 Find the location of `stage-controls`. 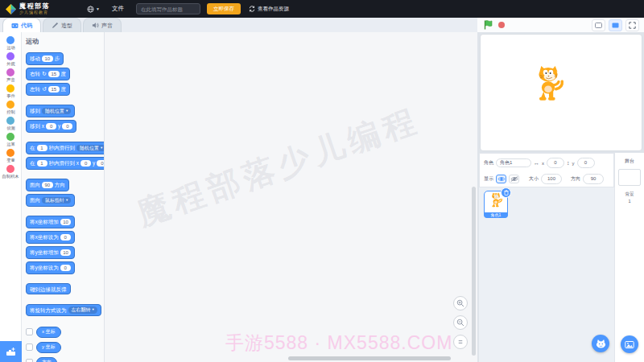

stage-controls is located at coordinates (560, 25).